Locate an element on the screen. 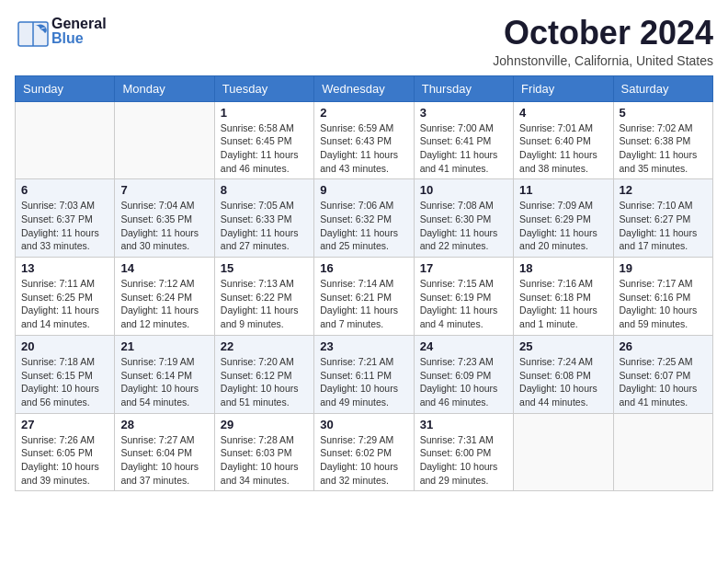 The width and height of the screenshot is (728, 563). day-detail: Sunrise: 7:28 AM Sunset: 6:03 PM Dayligh… is located at coordinates (265, 460).